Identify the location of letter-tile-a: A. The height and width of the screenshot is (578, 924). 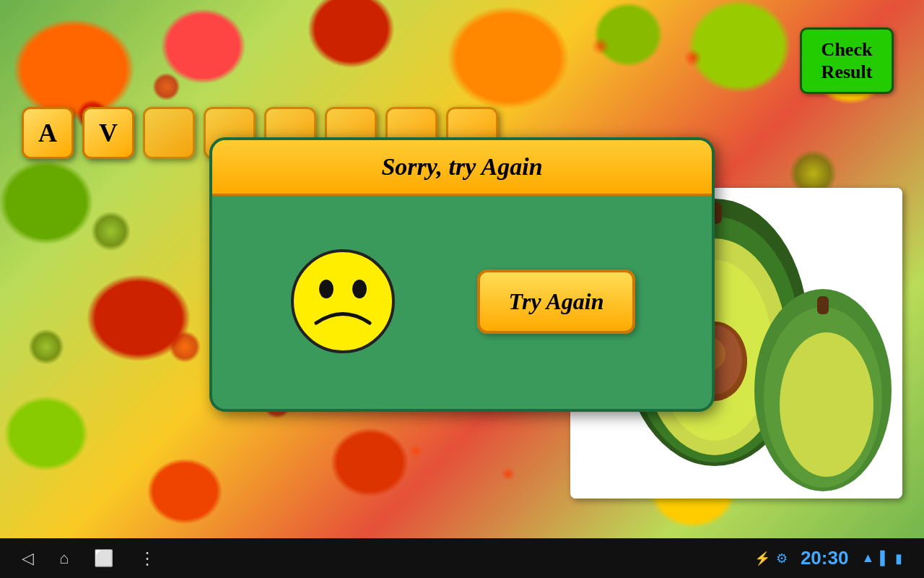
(48, 133).